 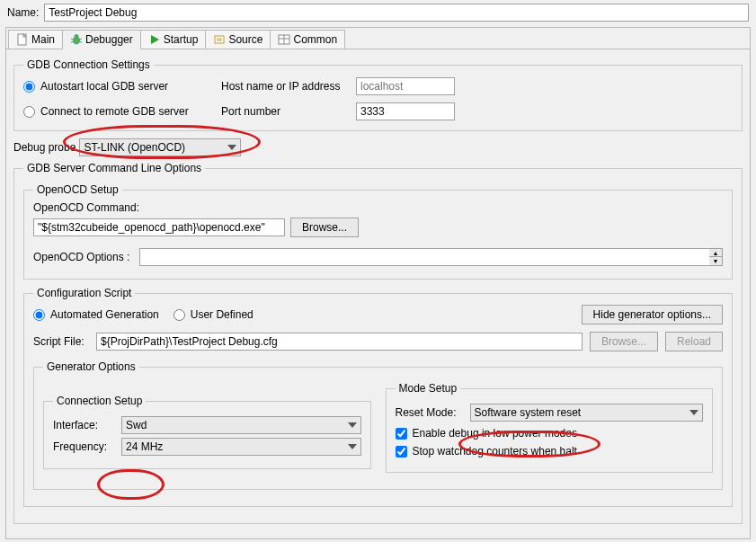 What do you see at coordinates (92, 367) in the screenshot?
I see `gen-opts-legend: Generator Options` at bounding box center [92, 367].